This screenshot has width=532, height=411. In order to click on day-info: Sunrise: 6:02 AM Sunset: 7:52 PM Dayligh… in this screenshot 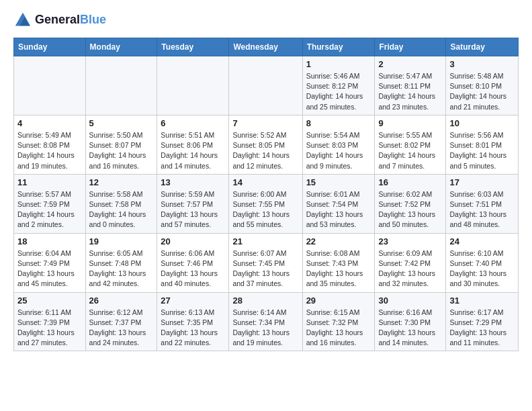, I will do `click(410, 210)`.